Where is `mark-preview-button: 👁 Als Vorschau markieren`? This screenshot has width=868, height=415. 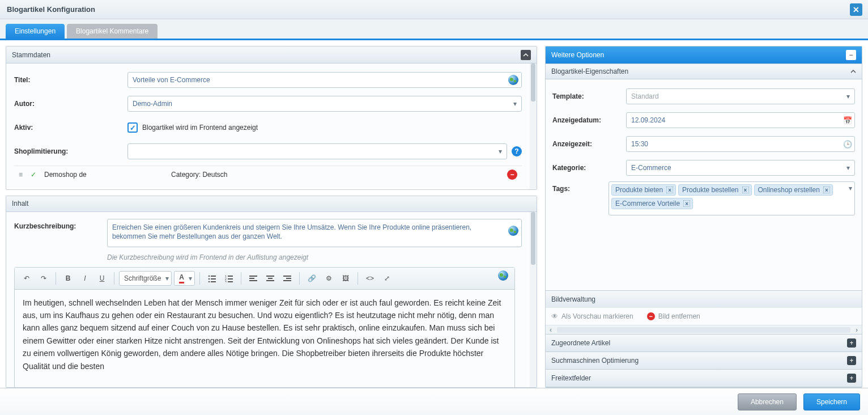 mark-preview-button: 👁 Als Vorschau markieren is located at coordinates (593, 316).